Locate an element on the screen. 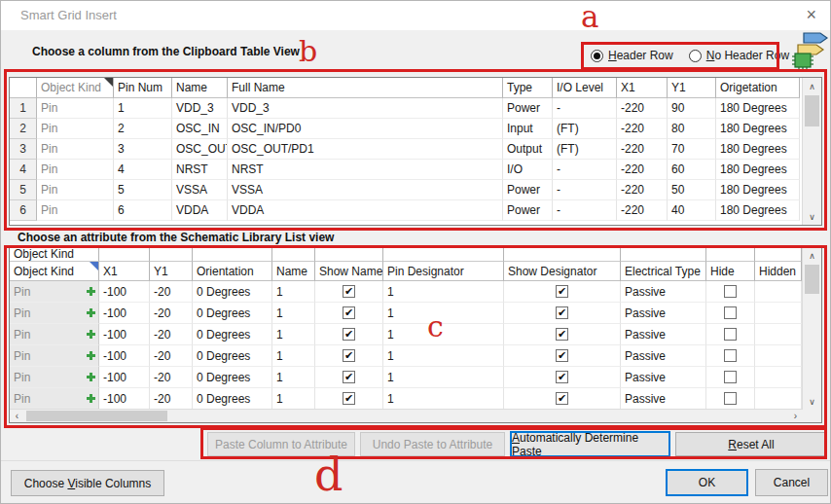 The height and width of the screenshot is (504, 831). column-header-Origetation: Origetation is located at coordinates (758, 88).